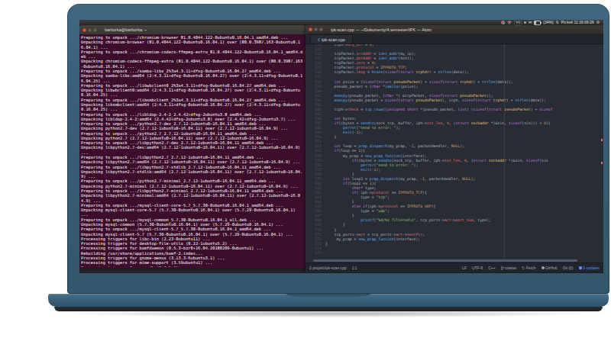  What do you see at coordinates (192, 64) in the screenshot?
I see `terminal-line: Unpacking chromium-codecs-ffmpeg-extra (…` at bounding box center [192, 64].